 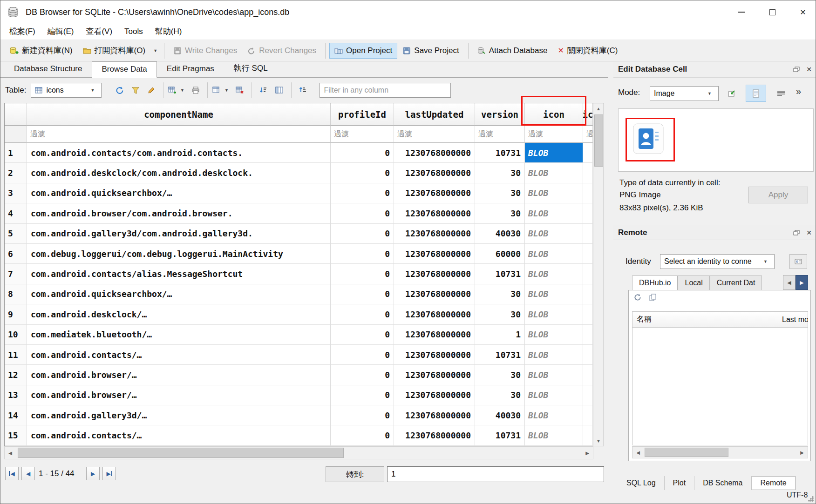 What do you see at coordinates (205, 51) in the screenshot?
I see `write-changes-button: Write Changes` at bounding box center [205, 51].